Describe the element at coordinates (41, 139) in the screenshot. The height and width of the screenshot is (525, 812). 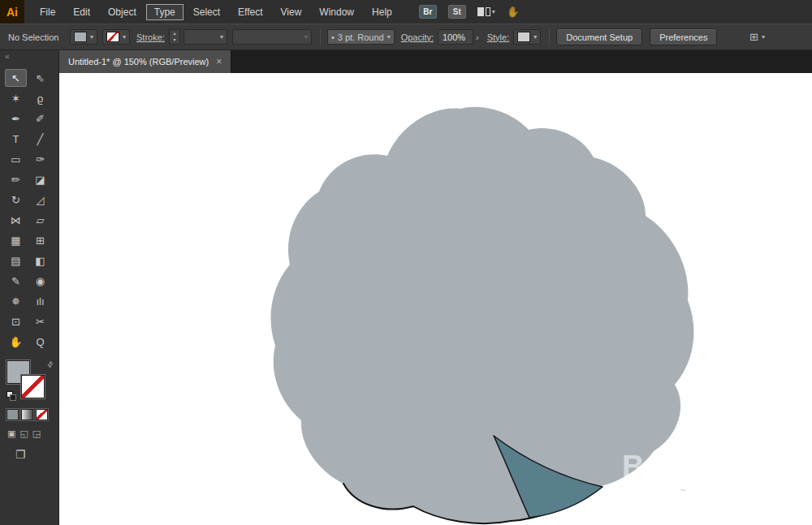
I see `line-segment-tool: ╱` at that location.